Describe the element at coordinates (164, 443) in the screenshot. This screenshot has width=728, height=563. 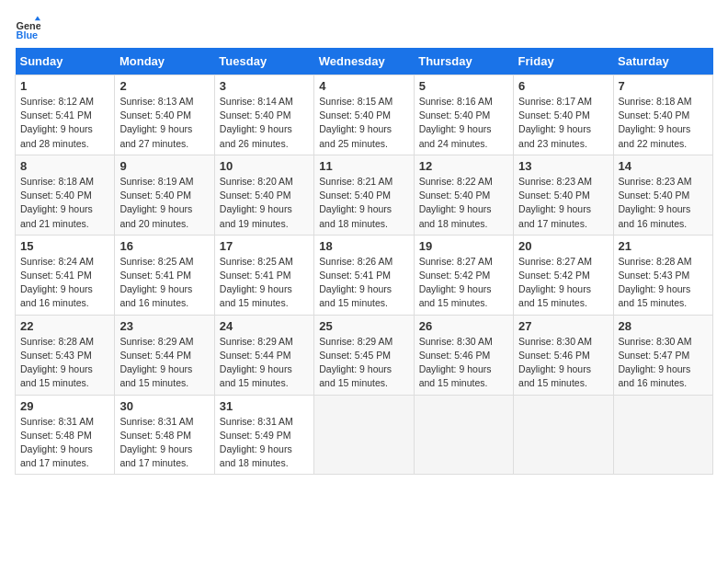
I see `day-info: Sunrise: 8:31 AMSunset: 5:48 PMDaylight:…` at that location.